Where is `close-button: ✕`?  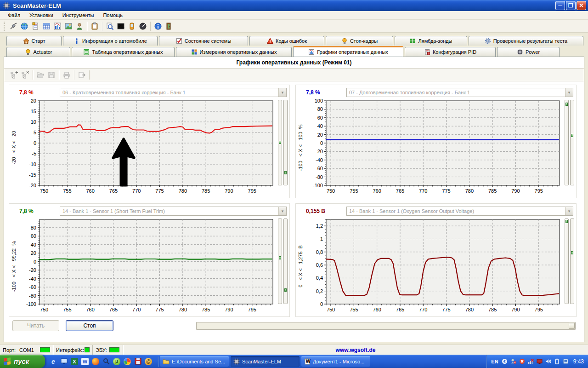
close-button: ✕ is located at coordinates (582, 6).